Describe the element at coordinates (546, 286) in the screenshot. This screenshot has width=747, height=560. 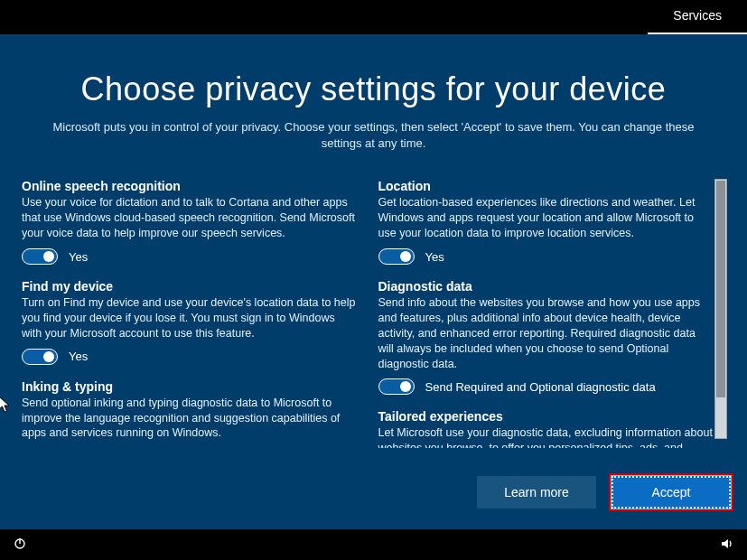
I see `option-title: Diagnostic data` at that location.